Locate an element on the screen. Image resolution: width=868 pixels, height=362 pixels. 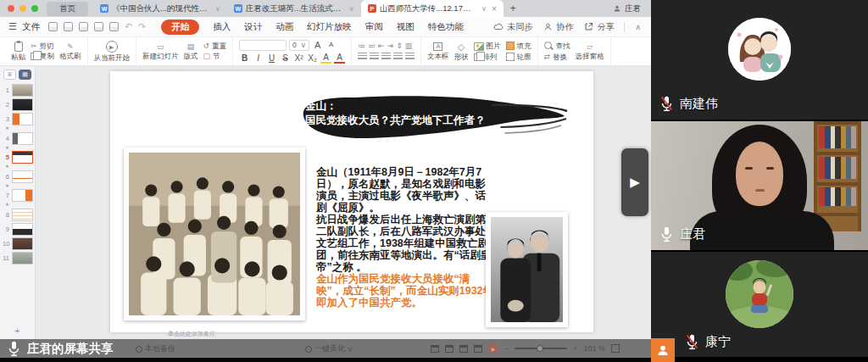
slide-thumbnail-8: 8 is located at coordinates (17, 215).